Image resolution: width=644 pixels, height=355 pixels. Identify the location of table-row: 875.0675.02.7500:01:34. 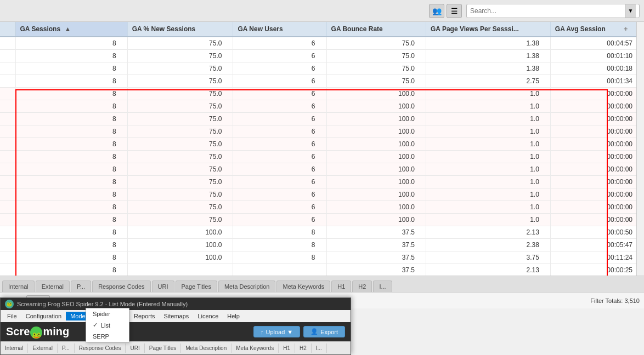
(322, 81).